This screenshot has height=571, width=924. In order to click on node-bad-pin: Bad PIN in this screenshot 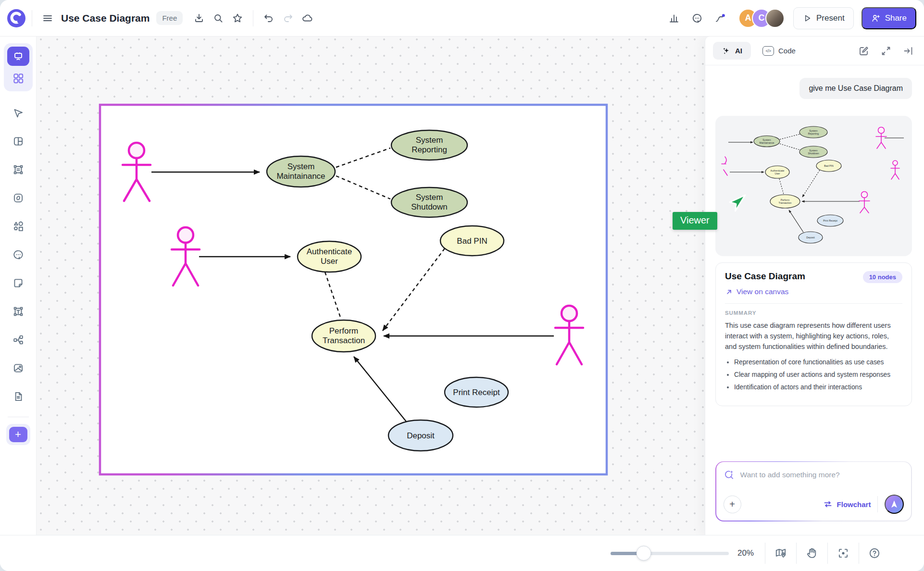, I will do `click(472, 241)`.